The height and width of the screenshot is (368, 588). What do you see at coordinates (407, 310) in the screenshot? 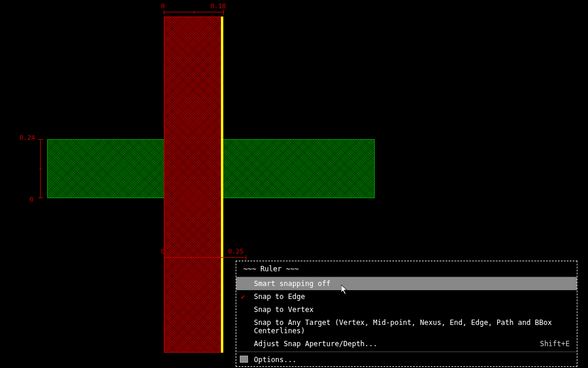
I see `menu-item-snap-to-vertex: Snap to Vertex` at bounding box center [407, 310].